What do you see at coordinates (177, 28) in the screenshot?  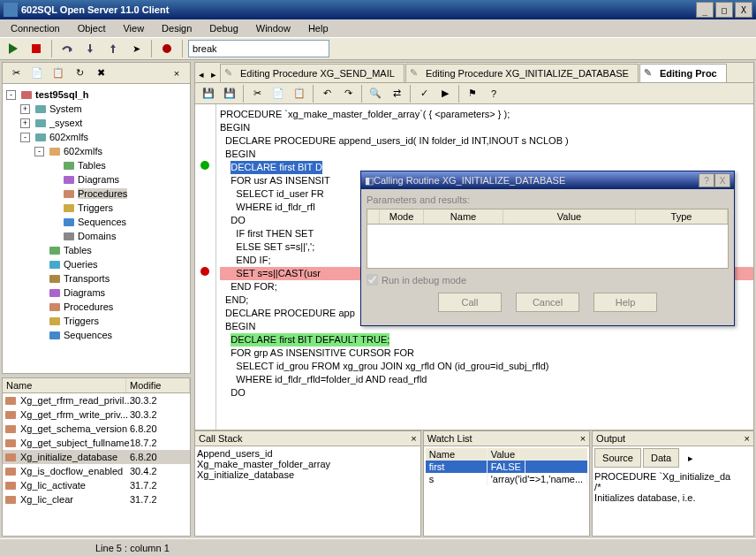 I see `menu-design: Design` at bounding box center [177, 28].